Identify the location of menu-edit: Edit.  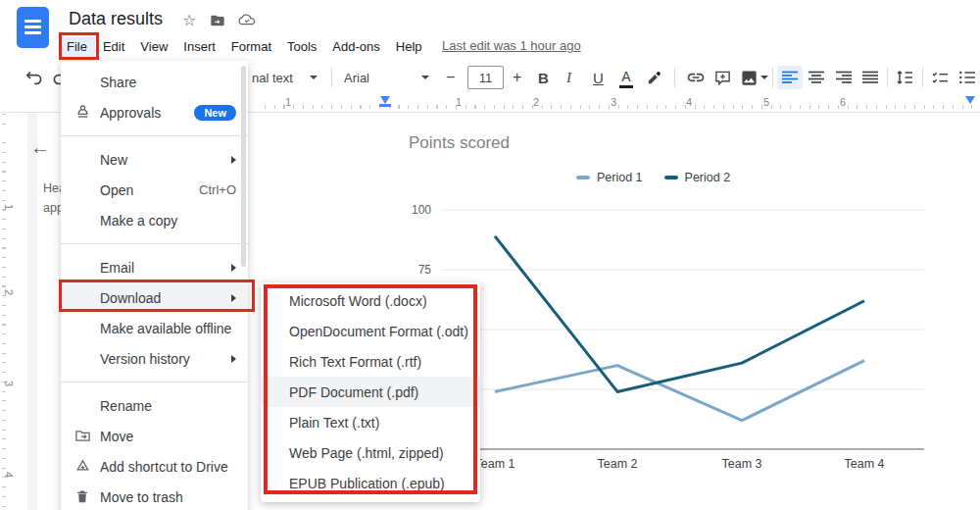
(114, 47).